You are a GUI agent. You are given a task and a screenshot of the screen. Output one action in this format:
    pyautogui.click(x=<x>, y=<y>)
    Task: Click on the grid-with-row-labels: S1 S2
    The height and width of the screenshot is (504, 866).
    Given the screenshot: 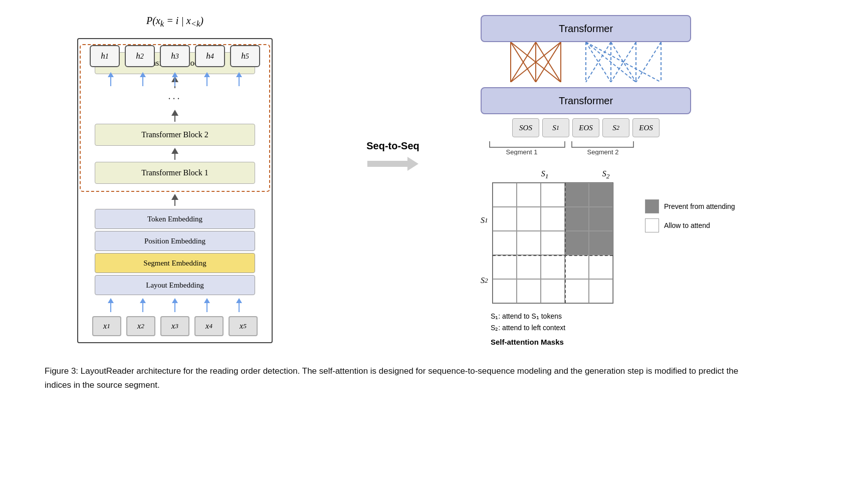 What is the action you would take?
    pyautogui.click(x=555, y=243)
    